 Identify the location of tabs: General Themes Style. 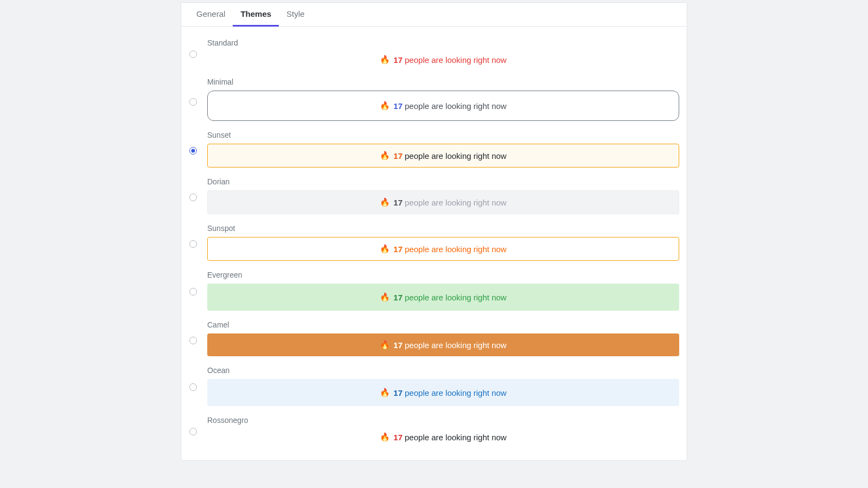
(434, 15).